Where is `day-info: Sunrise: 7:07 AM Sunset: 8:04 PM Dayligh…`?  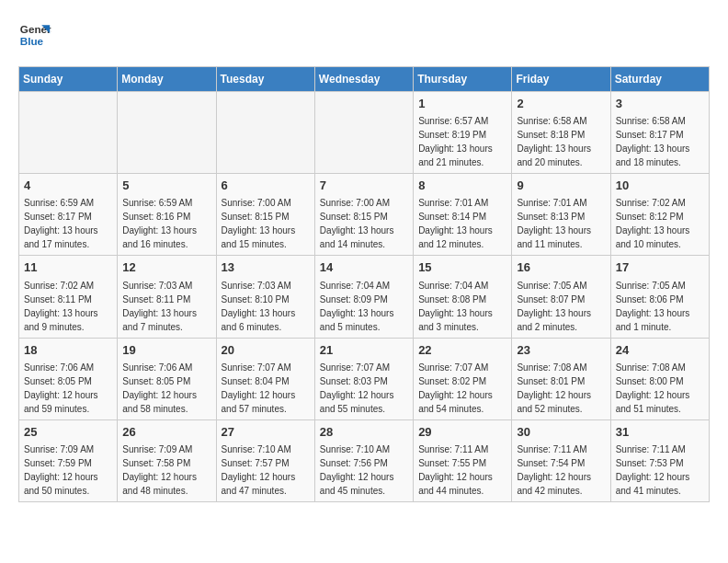 day-info: Sunrise: 7:07 AM Sunset: 8:04 PM Dayligh… is located at coordinates (259, 388).